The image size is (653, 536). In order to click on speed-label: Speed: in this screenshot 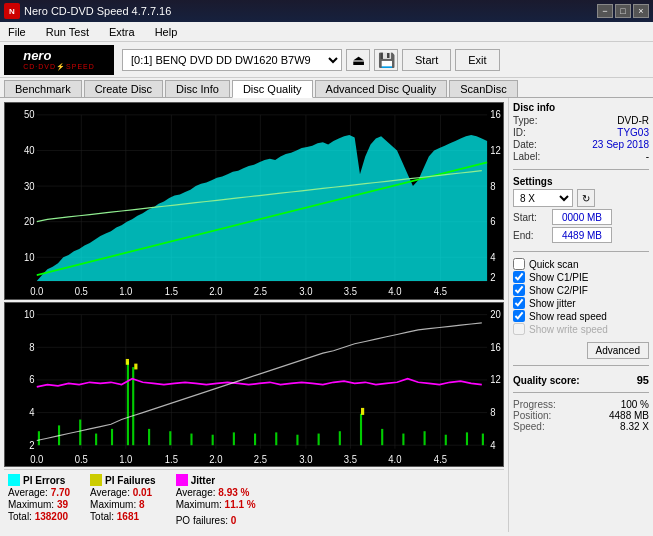, I will do `click(529, 426)`.